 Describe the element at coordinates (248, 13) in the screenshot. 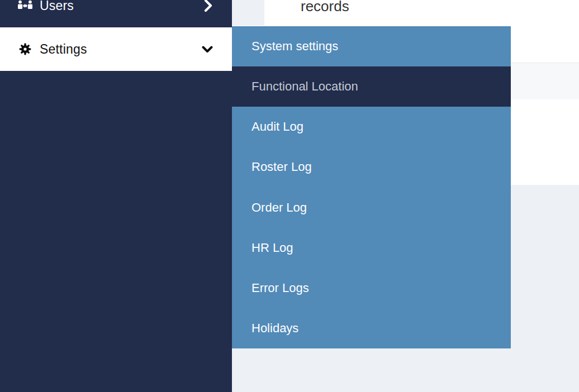

I see `content-gap` at that location.